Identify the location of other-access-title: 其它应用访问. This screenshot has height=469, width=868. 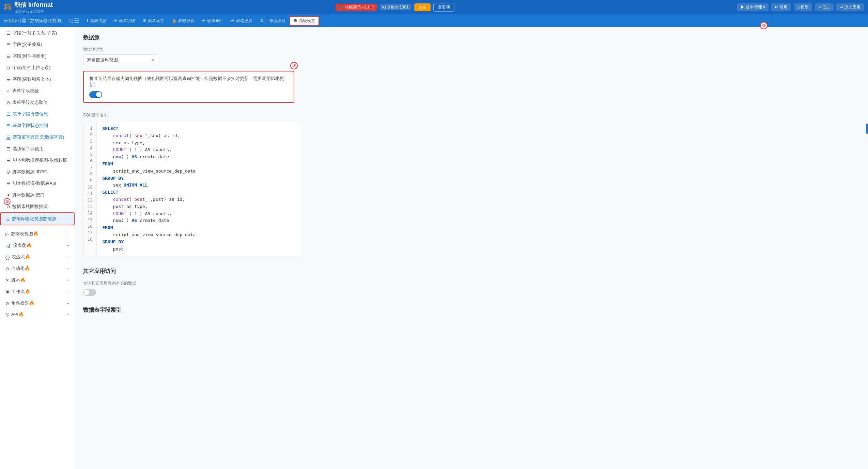
(471, 272).